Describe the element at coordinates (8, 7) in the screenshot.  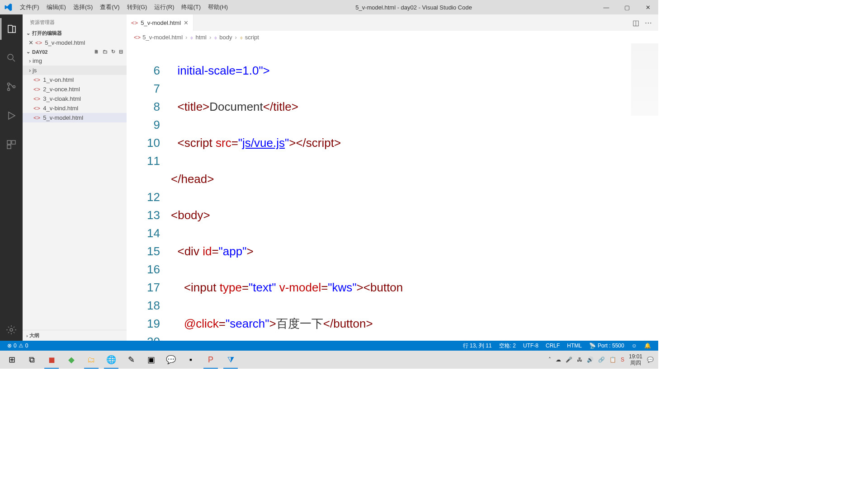
I see `vscode-logo-icon` at that location.